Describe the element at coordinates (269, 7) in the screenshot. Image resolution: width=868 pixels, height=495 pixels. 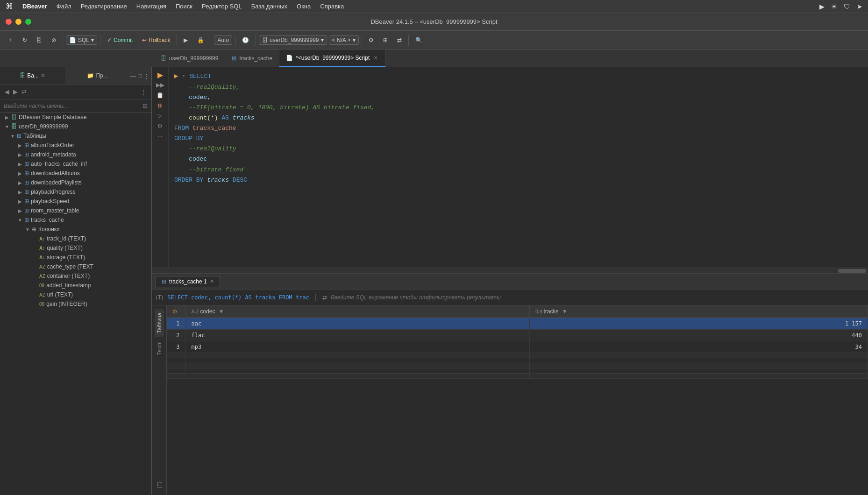
I see `menu-database: База данных` at that location.